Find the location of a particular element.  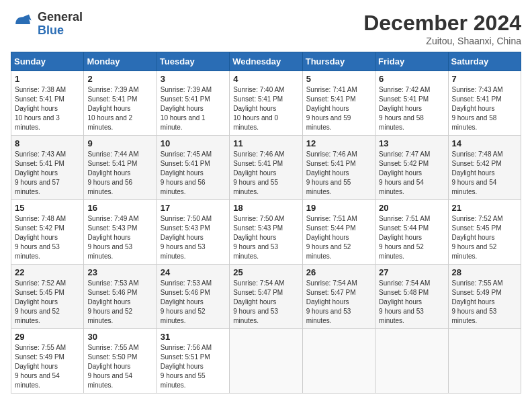

day-number: 28 is located at coordinates (485, 273).